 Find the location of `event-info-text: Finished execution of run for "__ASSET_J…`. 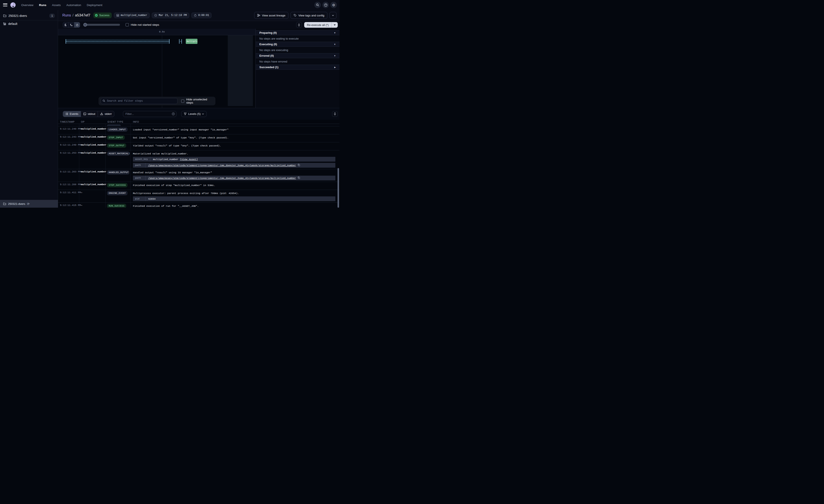

event-info-text: Finished execution of run for "__ASSET_J… is located at coordinates (236, 206).